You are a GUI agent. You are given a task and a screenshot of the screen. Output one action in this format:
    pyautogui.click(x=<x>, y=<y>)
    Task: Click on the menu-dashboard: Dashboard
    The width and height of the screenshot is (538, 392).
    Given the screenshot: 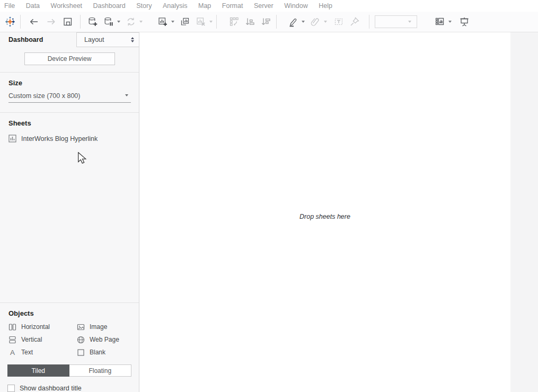 What is the action you would take?
    pyautogui.click(x=110, y=6)
    